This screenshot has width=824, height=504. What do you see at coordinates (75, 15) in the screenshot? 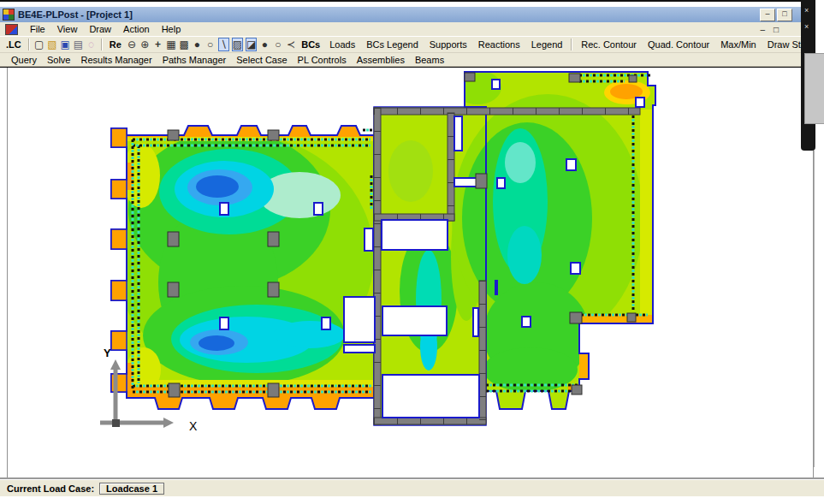
I see `window-title: BE4E-PLPost - [Project 1]` at bounding box center [75, 15].